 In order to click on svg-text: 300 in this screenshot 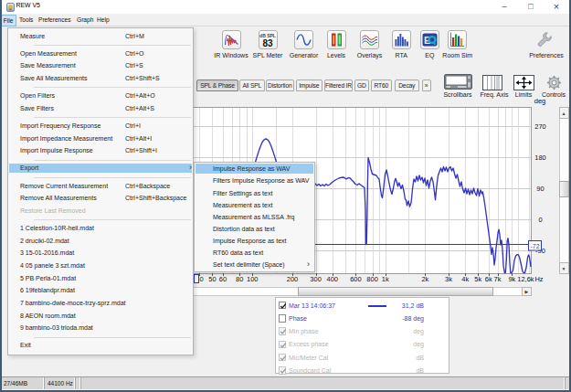, I will do `click(316, 280)`.